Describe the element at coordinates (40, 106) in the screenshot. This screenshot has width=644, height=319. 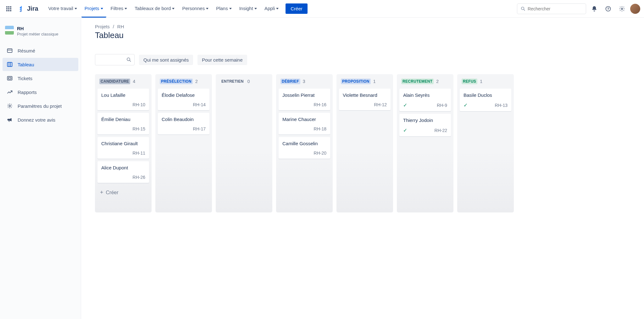
I see `sidebar-item-label: Paramètres du projet` at that location.